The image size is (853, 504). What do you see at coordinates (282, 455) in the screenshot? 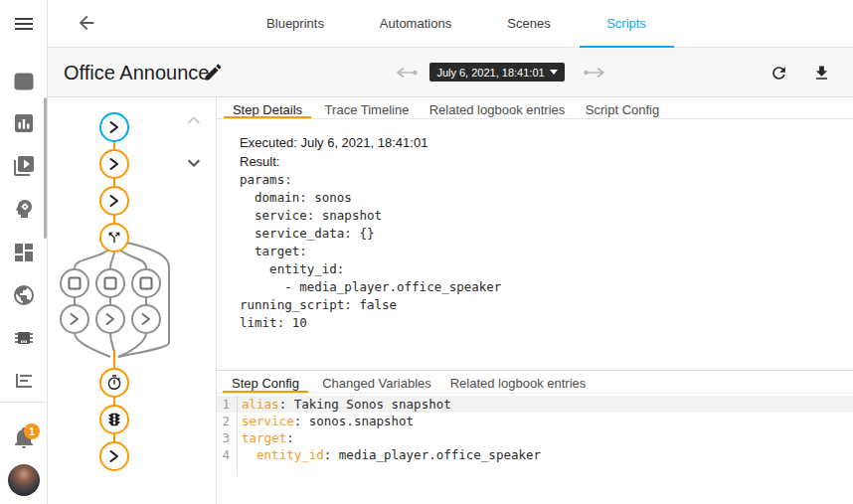
I see `yaml-key: entity_id` at bounding box center [282, 455].